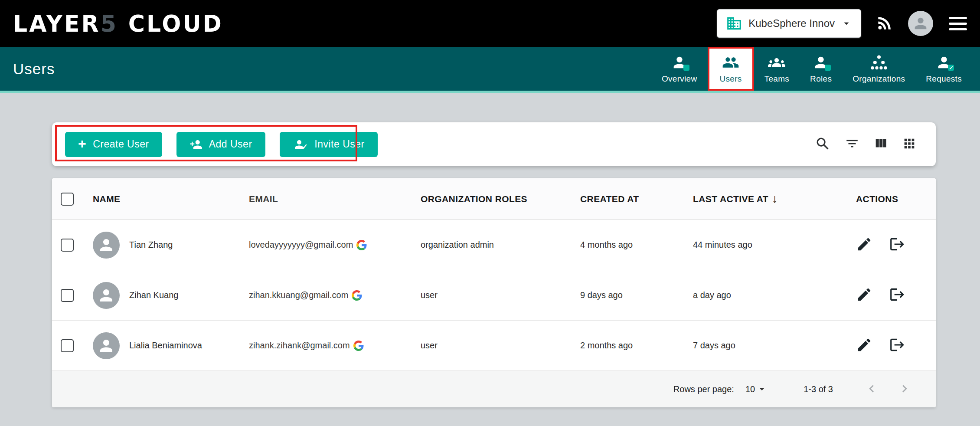 Image resolution: width=980 pixels, height=426 pixels. What do you see at coordinates (881, 144) in the screenshot?
I see `view-columns-icon` at bounding box center [881, 144].